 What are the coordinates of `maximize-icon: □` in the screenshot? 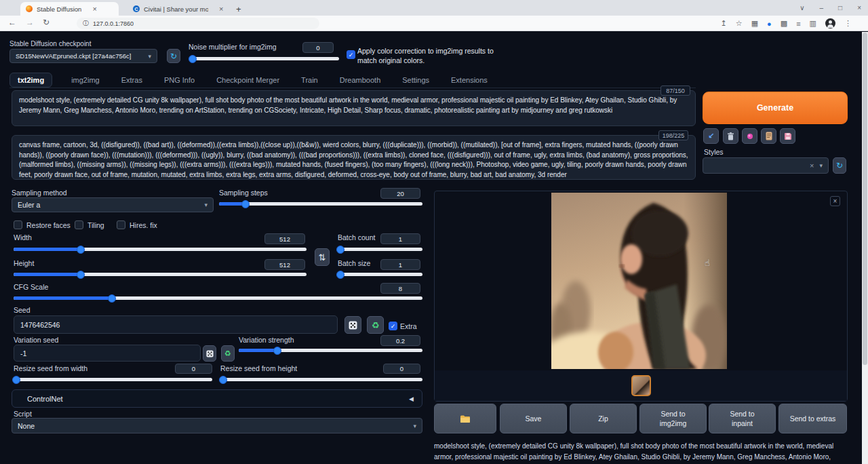 It's located at (840, 8).